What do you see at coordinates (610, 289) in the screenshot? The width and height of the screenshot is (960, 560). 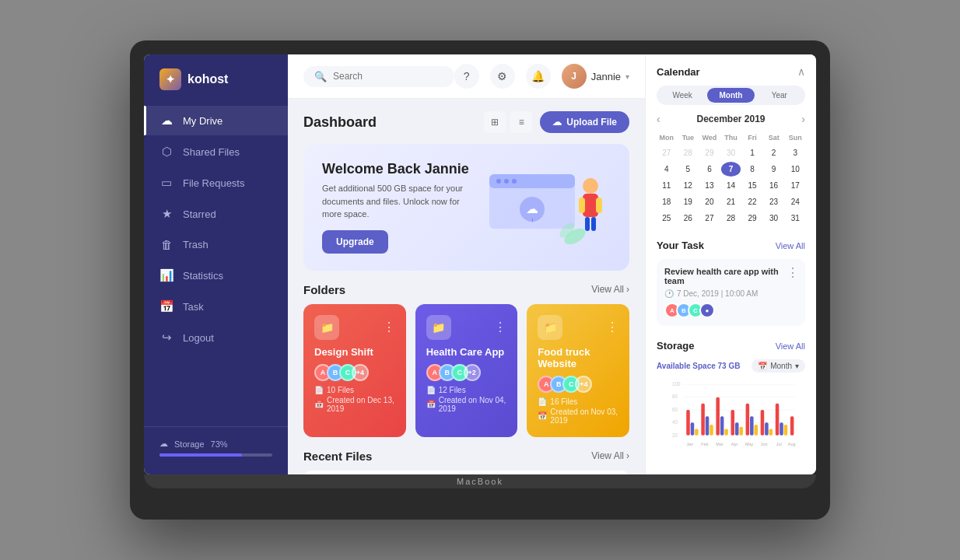 I see `folders-view-all: View All ›` at bounding box center [610, 289].